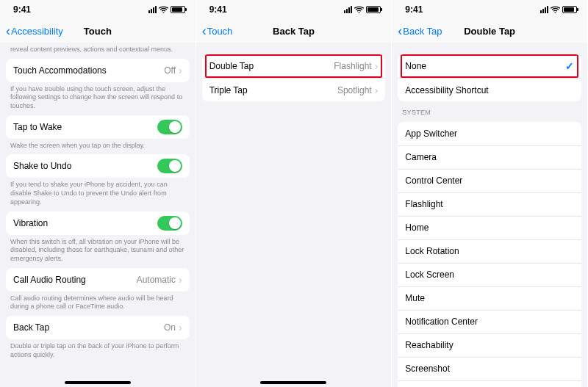 This screenshot has height=387, width=588. Describe the element at coordinates (31, 328) in the screenshot. I see `row-label: Back Tap` at that location.